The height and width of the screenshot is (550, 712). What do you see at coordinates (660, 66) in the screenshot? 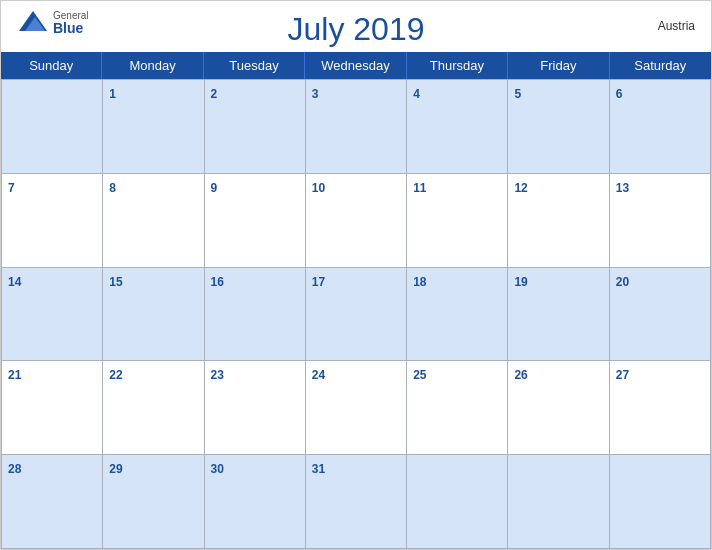
I see `day-saturday: Saturday` at bounding box center [660, 66].